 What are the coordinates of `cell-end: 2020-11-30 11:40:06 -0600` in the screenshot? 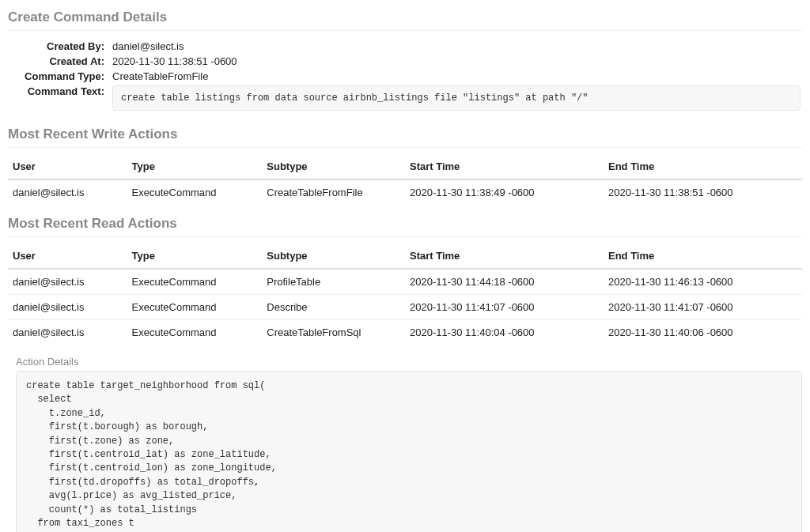 It's located at (702, 333).